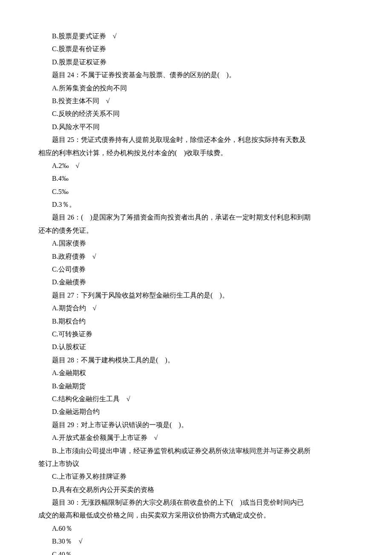  I want to click on text-line: B.上市须由公司提出申请，经证券监管机构或证券交易所依法审核同意并与证券交易所, so click(196, 451).